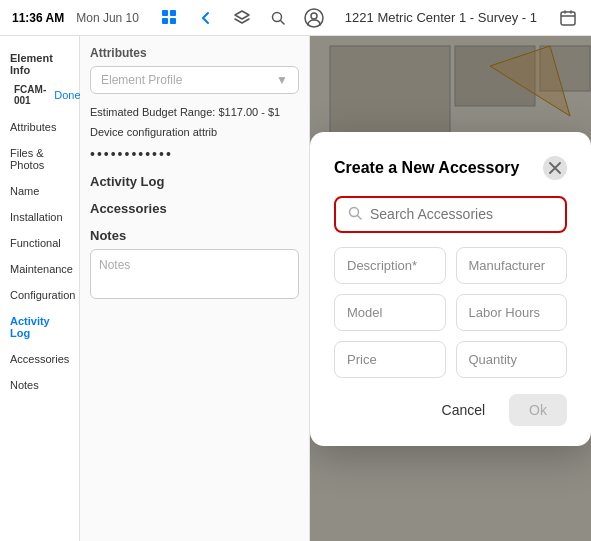  What do you see at coordinates (194, 236) in the screenshot?
I see `notes-title: Notes` at bounding box center [194, 236].